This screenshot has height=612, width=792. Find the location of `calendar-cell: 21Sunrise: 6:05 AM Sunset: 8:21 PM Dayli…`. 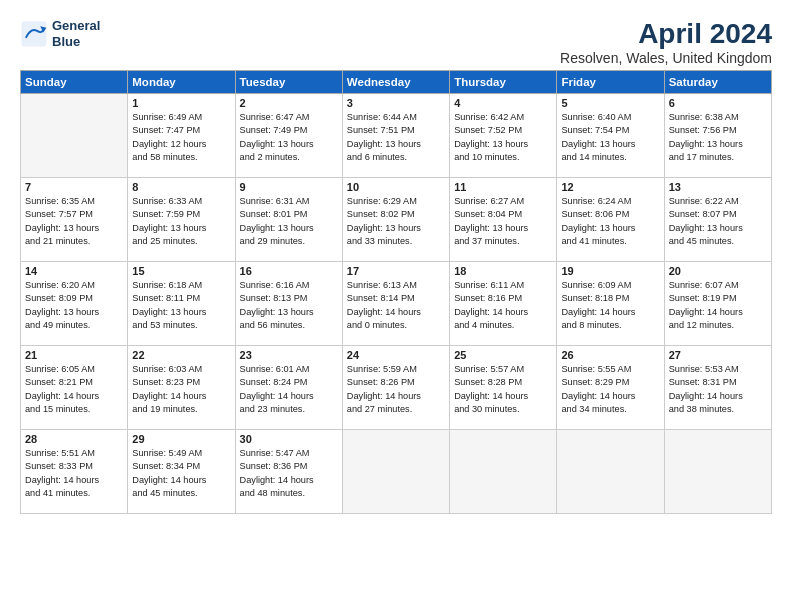

calendar-cell: 21Sunrise: 6:05 AM Sunset: 8:21 PM Dayli… is located at coordinates (74, 388).